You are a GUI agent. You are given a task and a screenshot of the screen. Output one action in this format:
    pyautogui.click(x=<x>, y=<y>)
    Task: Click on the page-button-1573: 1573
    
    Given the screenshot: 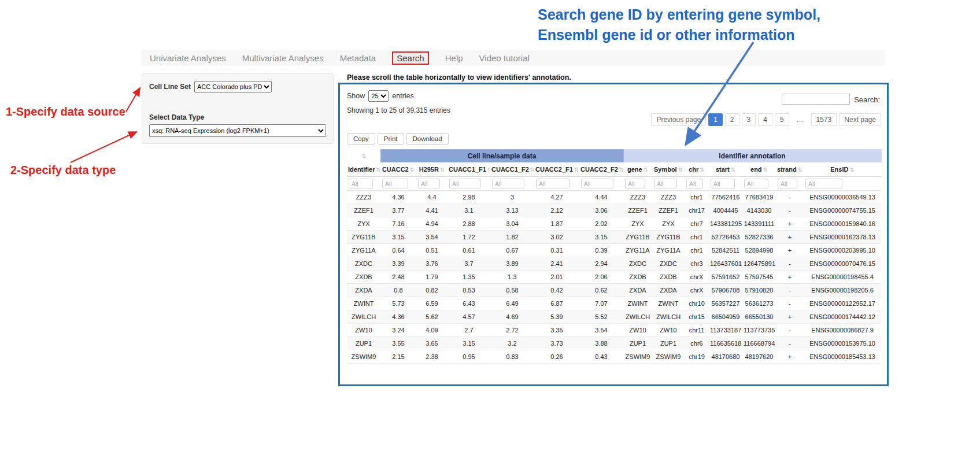 What is the action you would take?
    pyautogui.click(x=824, y=120)
    